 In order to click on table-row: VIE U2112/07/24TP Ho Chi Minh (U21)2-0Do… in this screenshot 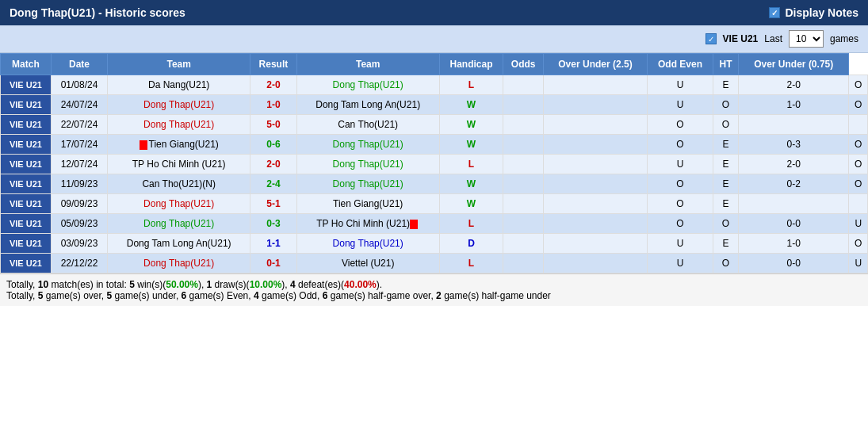, I will do `click(434, 165)`.